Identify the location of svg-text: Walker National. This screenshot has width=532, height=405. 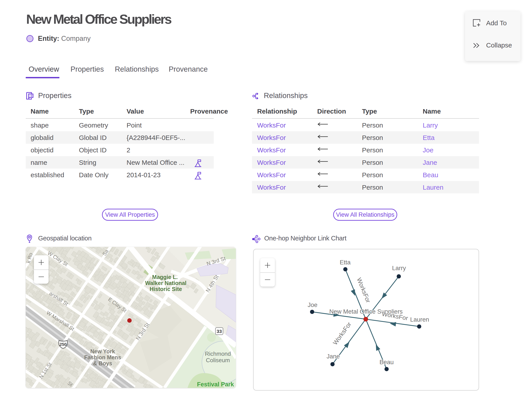
(166, 283).